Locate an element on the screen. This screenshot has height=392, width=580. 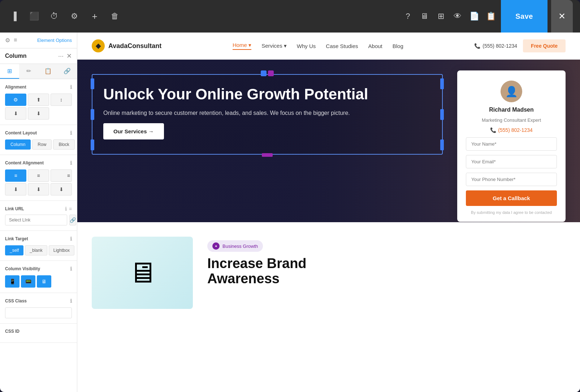
layout-block-btn: Block is located at coordinates (64, 145).